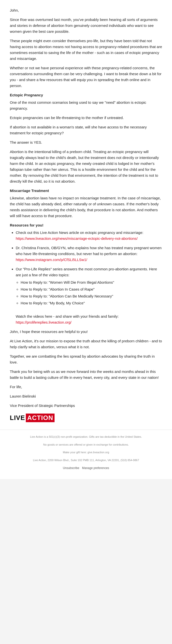 This screenshot has width=172, height=644. Describe the element at coordinates (86, 118) in the screenshot. I see `section1-para-2: Ectopic pregnancies can be life-threaten…` at that location.